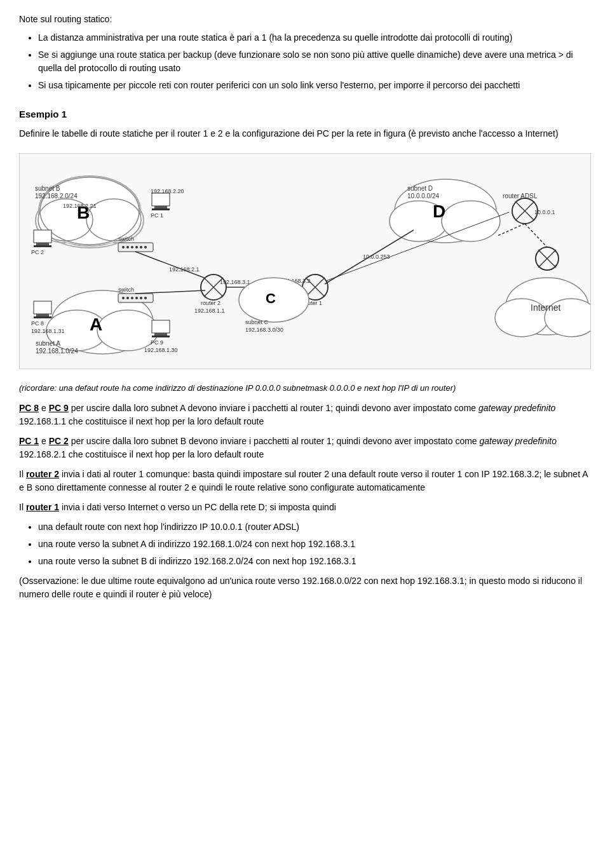  I want to click on svg-text: 192.168.2.20, so click(168, 191).